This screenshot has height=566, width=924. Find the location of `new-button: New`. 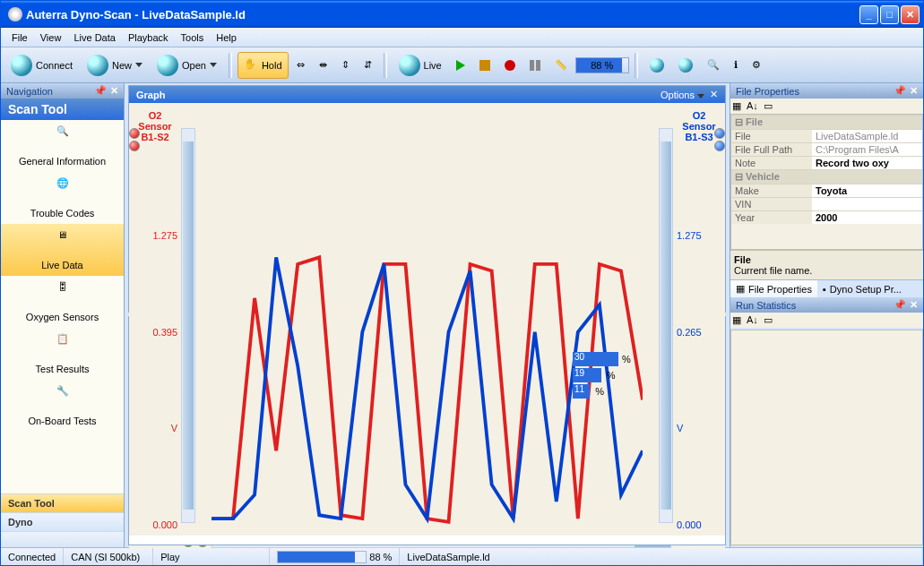

new-button: New is located at coordinates (115, 65).